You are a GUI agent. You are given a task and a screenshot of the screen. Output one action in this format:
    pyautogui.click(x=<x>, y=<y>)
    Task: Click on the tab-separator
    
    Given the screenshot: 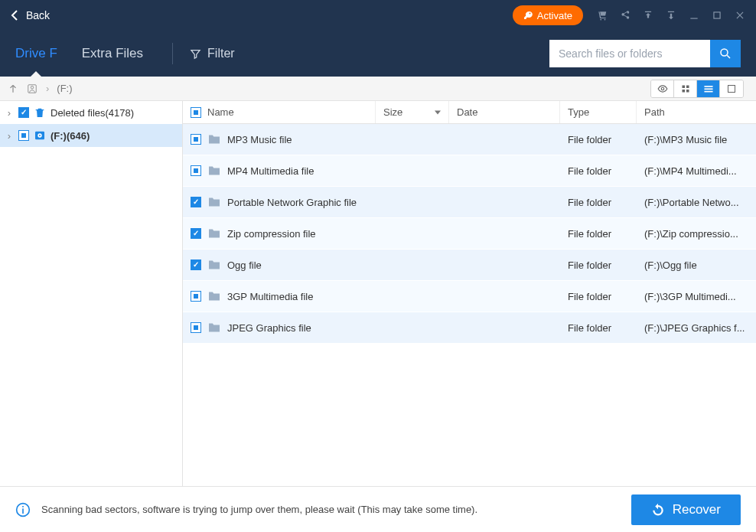 What is the action you would take?
    pyautogui.click(x=173, y=54)
    